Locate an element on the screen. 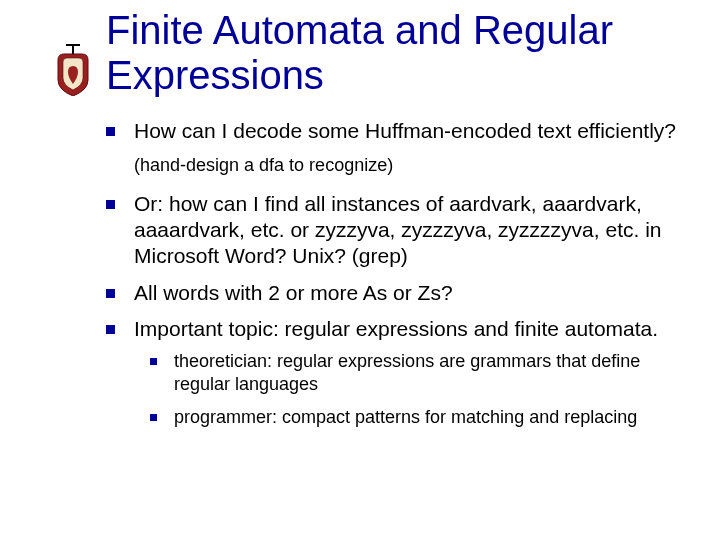 This screenshot has width=720, height=540. subbullet-text: theoretician: regular expressions are gr… is located at coordinates (407, 372).